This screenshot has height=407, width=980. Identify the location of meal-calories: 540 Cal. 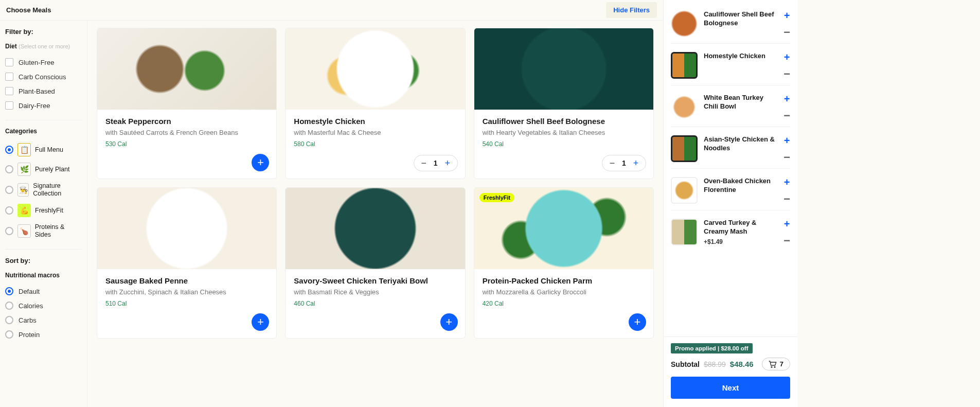
(564, 144).